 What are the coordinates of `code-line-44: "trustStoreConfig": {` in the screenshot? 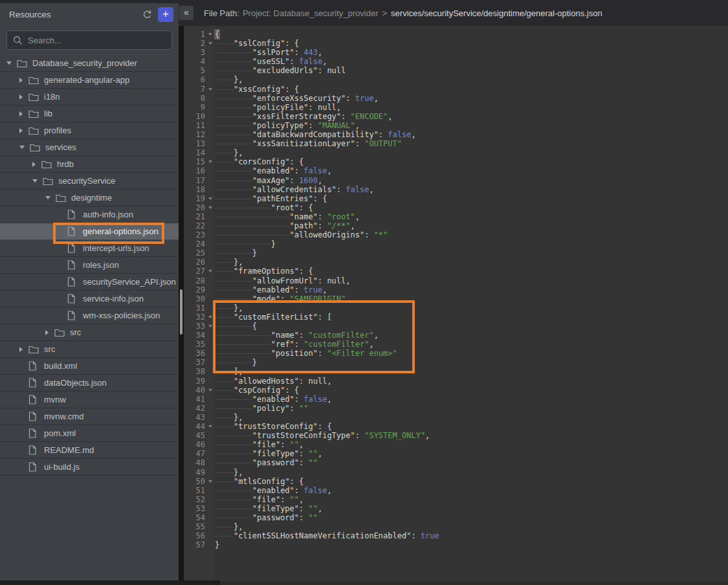 It's located at (471, 426).